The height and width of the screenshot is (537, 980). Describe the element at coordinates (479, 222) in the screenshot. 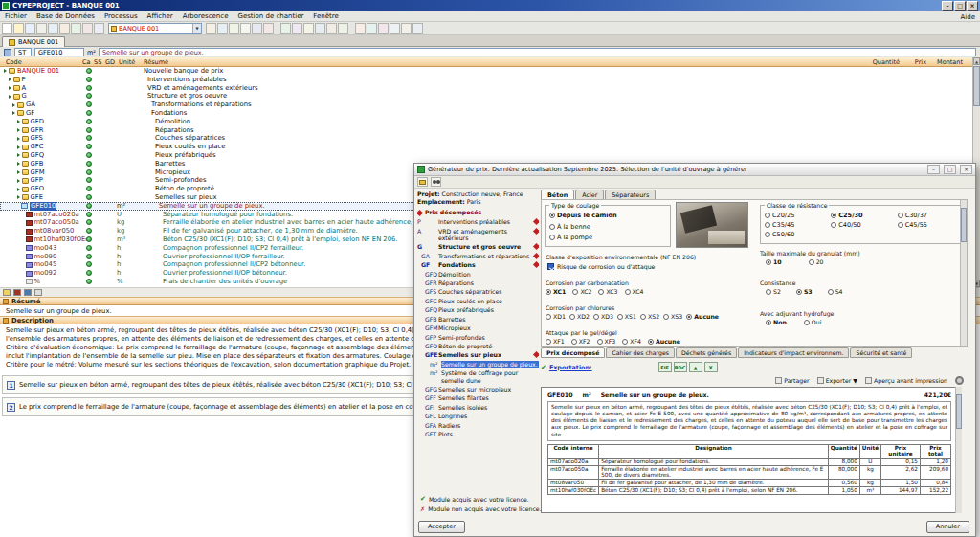

I see `dlg-tree-row-p: PInterventions préalables` at that location.